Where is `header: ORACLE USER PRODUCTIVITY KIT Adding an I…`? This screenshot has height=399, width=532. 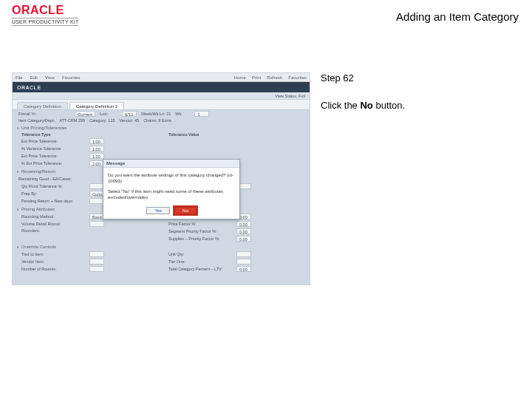 header: ORACLE USER PRODUCTIVITY KIT Adding an I… is located at coordinates (266, 16).